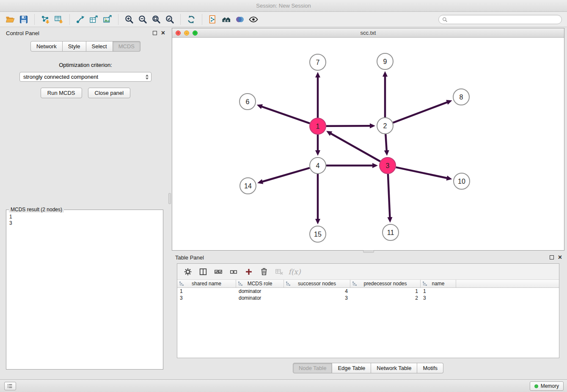  What do you see at coordinates (143, 19) in the screenshot?
I see `zoom-out-icon` at bounding box center [143, 19].